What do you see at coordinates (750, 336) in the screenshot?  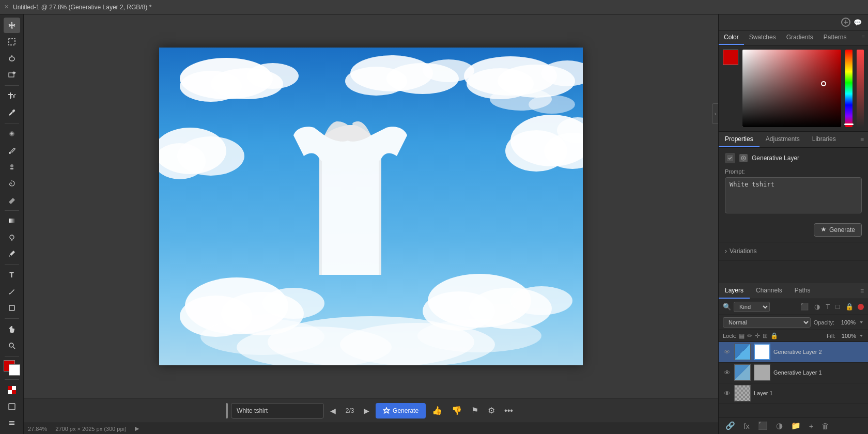 I see `lock-pixels-btn: ✏` at bounding box center [750, 336].